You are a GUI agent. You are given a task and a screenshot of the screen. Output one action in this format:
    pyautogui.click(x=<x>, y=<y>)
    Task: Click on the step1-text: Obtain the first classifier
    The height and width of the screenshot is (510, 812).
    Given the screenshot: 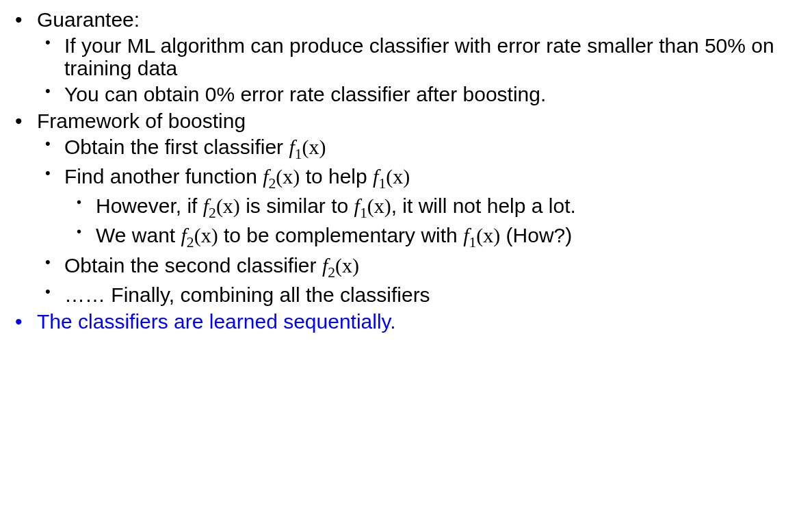 What is the action you would take?
    pyautogui.click(x=176, y=146)
    